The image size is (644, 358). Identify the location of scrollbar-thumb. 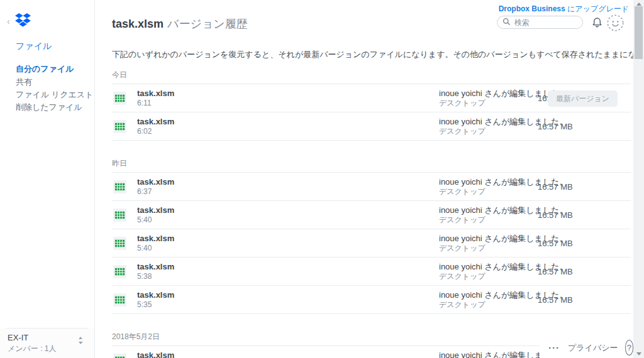
(639, 33).